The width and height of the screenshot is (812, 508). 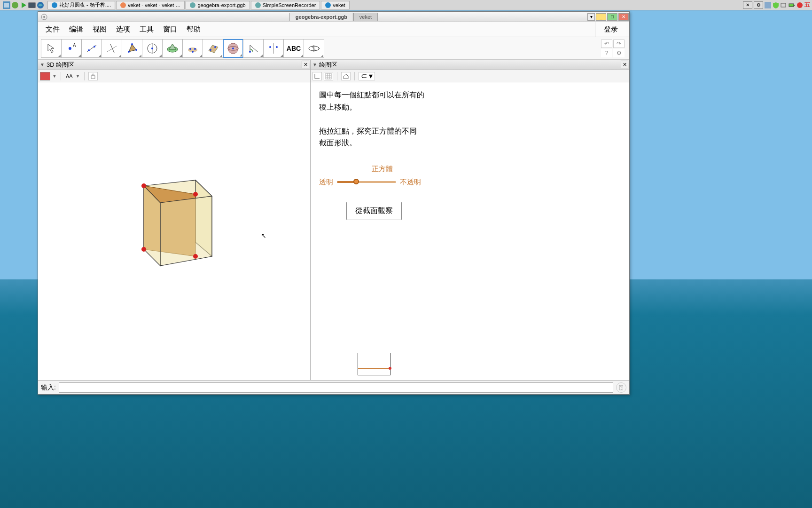 What do you see at coordinates (314, 48) in the screenshot?
I see `tool-rotate-view` at bounding box center [314, 48].